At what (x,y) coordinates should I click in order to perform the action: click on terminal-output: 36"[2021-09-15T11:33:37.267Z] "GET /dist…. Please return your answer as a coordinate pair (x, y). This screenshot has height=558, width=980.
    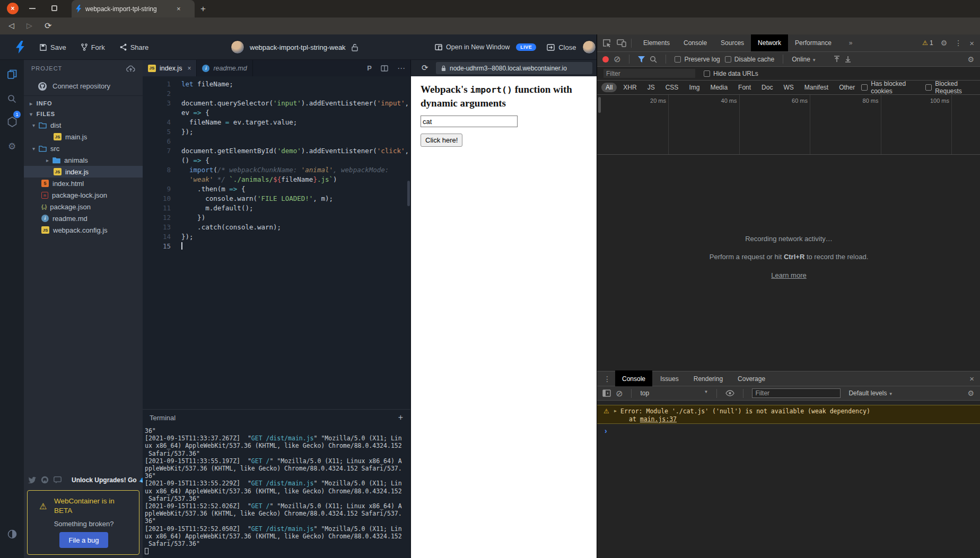
    Looking at the image, I should click on (277, 491).